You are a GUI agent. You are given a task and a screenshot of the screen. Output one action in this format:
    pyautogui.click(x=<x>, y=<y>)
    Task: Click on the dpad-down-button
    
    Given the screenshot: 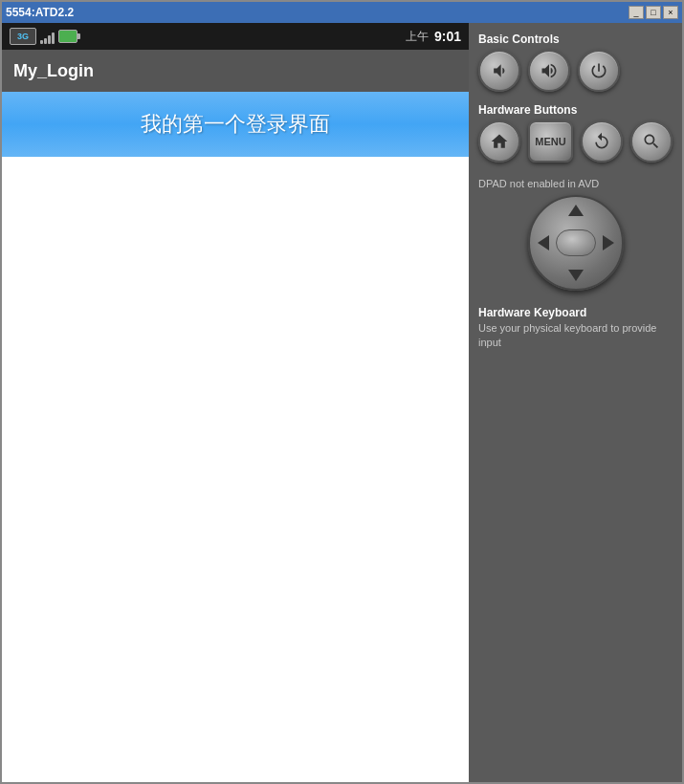 What is the action you would take?
    pyautogui.click(x=576, y=275)
    